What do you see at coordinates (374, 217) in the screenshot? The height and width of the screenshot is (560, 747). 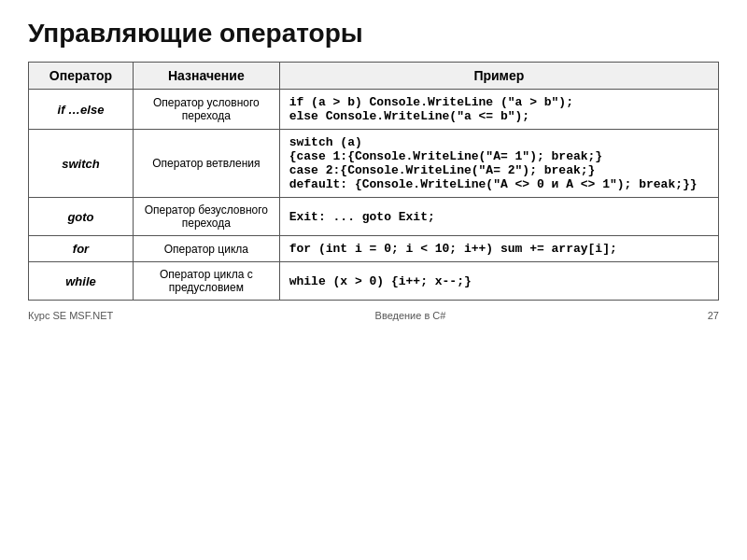 I see `table-row: gotoОператор безусловного переходаExit: …` at bounding box center [374, 217].